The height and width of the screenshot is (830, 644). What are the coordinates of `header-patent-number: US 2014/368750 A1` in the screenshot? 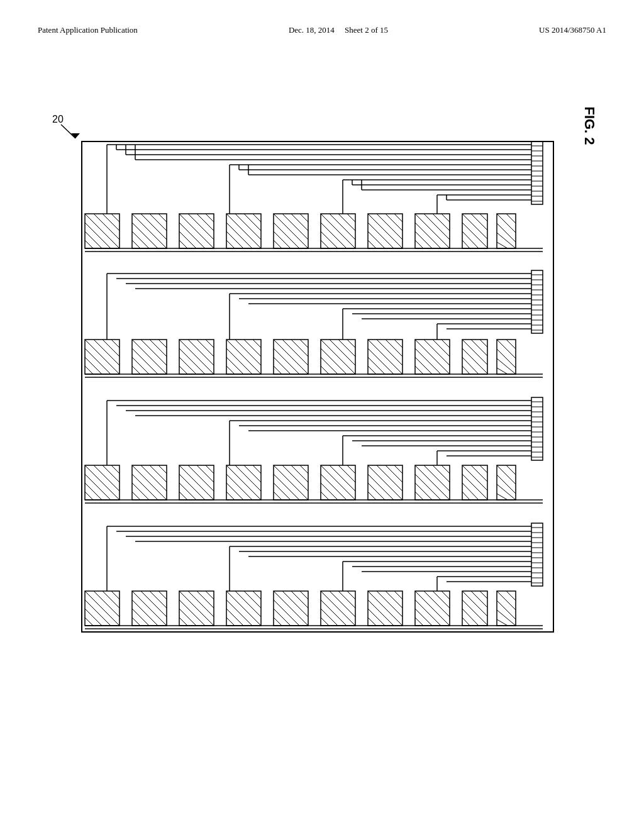 It's located at (572, 30).